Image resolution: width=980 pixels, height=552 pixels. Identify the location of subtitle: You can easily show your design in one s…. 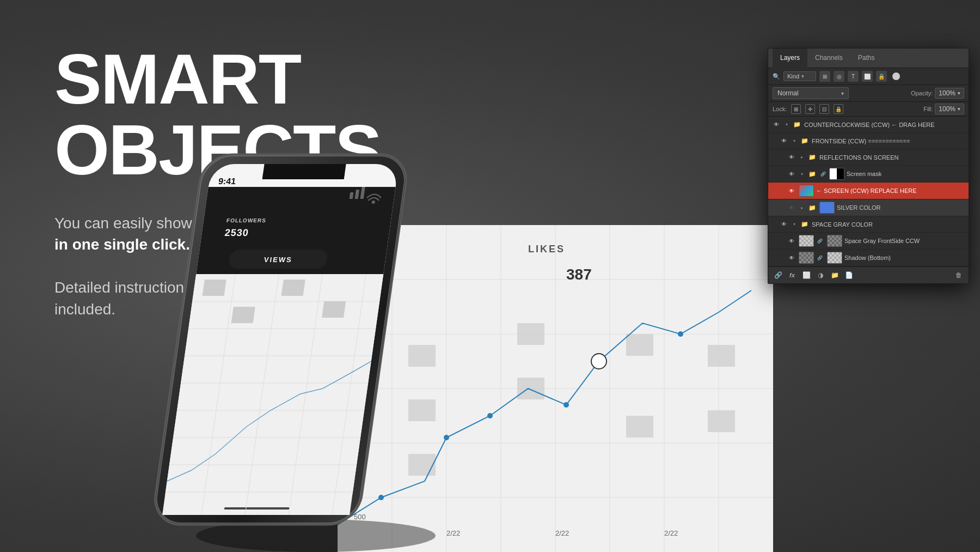
(245, 234).